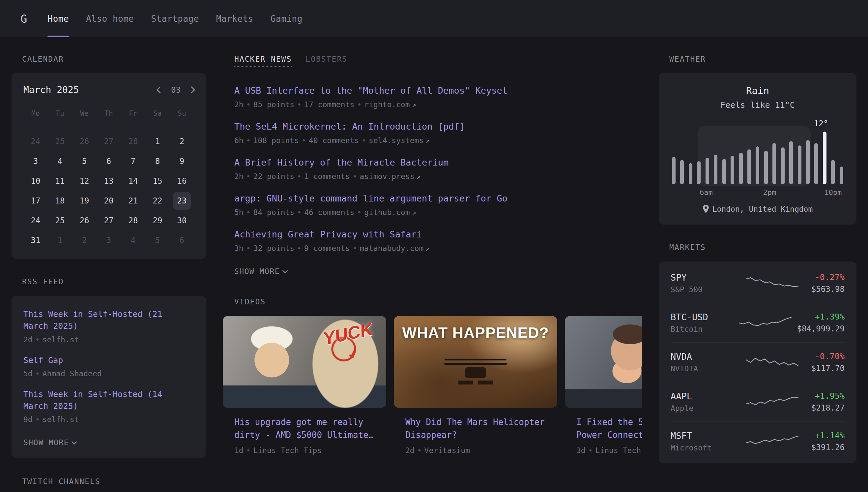 This screenshot has height=492, width=868. What do you see at coordinates (157, 221) in the screenshot?
I see `calendar-day: 29` at bounding box center [157, 221].